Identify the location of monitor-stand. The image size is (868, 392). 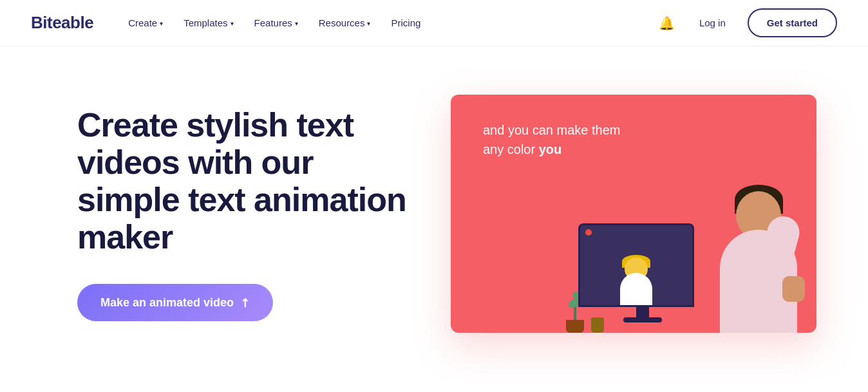
(643, 312).